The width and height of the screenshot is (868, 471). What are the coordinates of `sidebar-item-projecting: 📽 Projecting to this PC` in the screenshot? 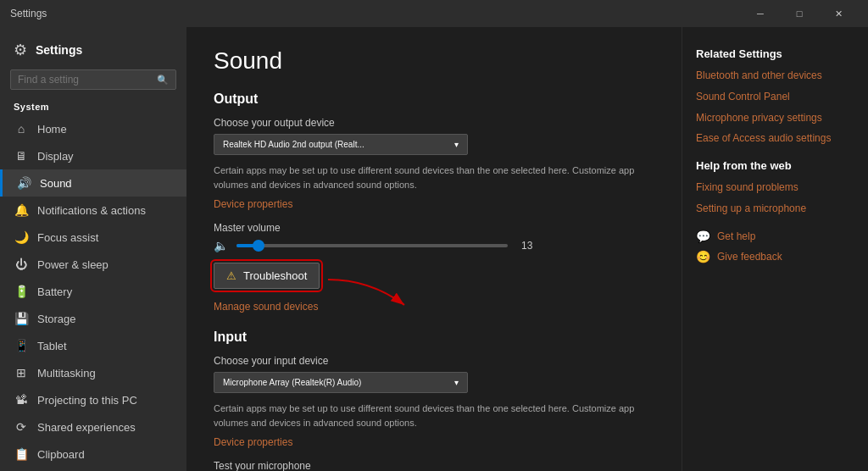 It's located at (93, 400).